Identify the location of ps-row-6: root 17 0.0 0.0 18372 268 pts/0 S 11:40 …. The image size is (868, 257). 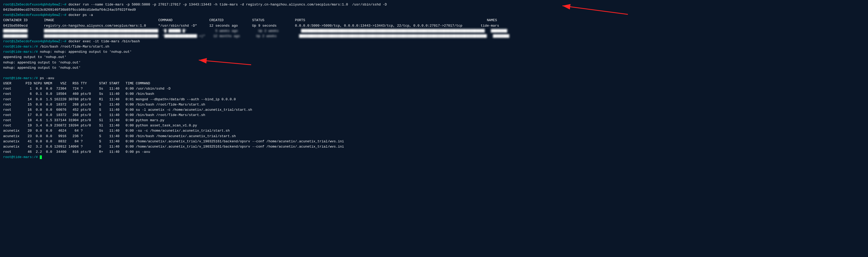
(434, 115).